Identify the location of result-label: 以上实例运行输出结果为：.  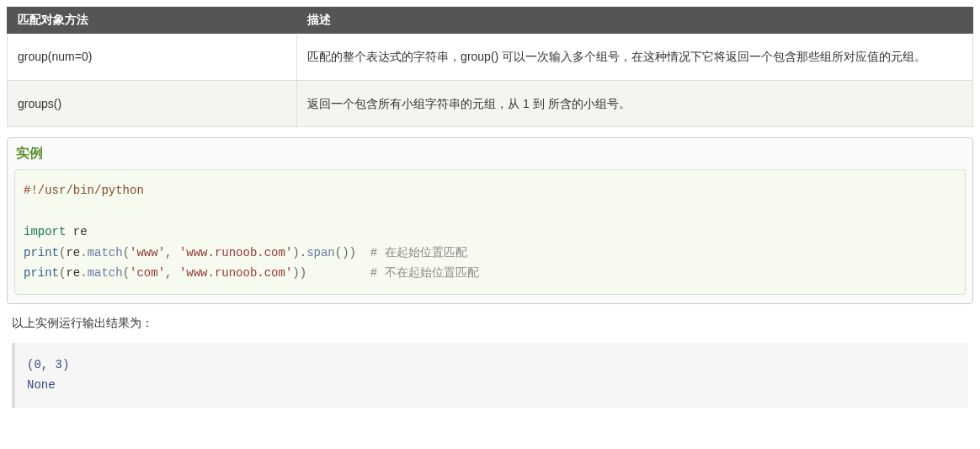
(490, 323).